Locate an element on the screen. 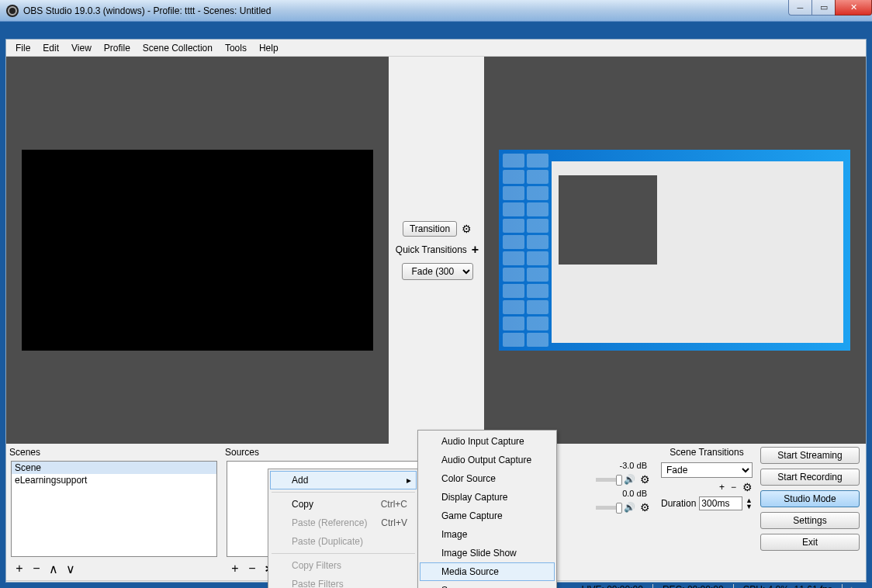  plus-icon: + is located at coordinates (721, 487).